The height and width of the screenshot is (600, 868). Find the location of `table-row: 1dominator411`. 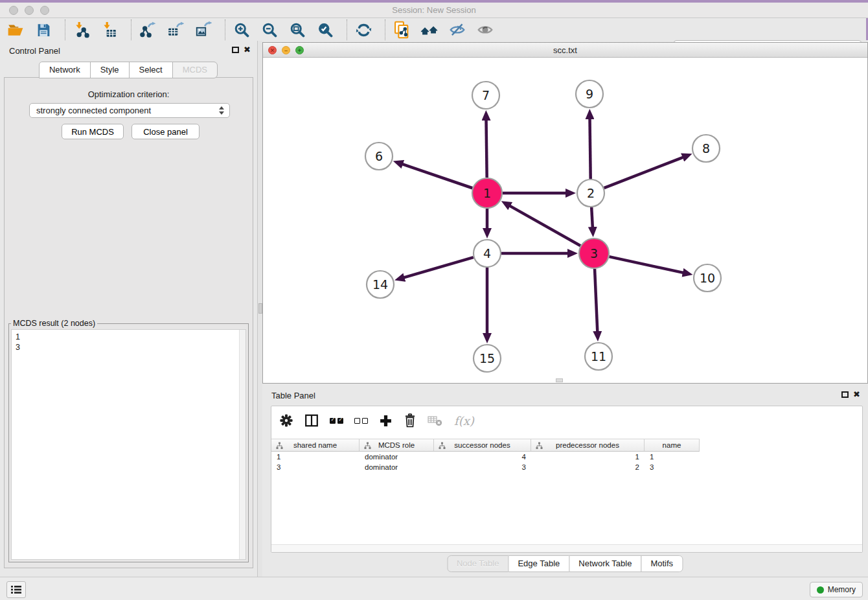

table-row: 1dominator411 is located at coordinates (567, 457).